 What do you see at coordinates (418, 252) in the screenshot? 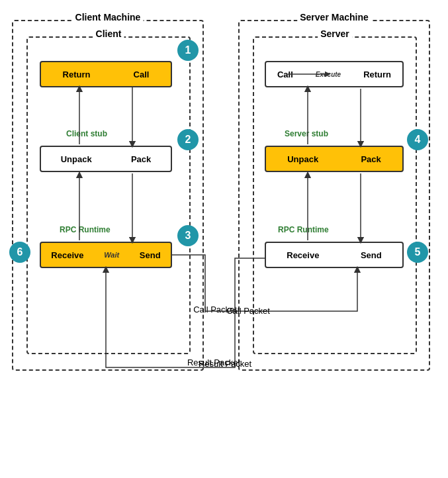
I see `badge-5: 5` at bounding box center [418, 252].